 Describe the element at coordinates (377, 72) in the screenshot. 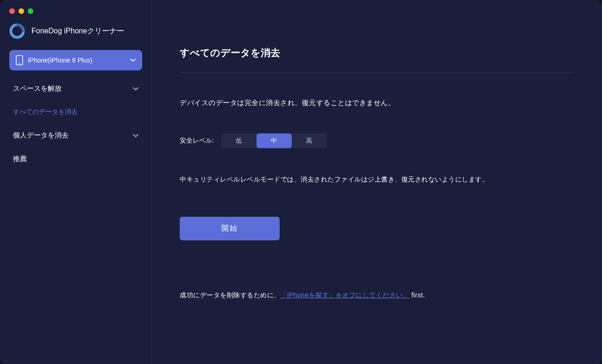

I see `divider` at that location.